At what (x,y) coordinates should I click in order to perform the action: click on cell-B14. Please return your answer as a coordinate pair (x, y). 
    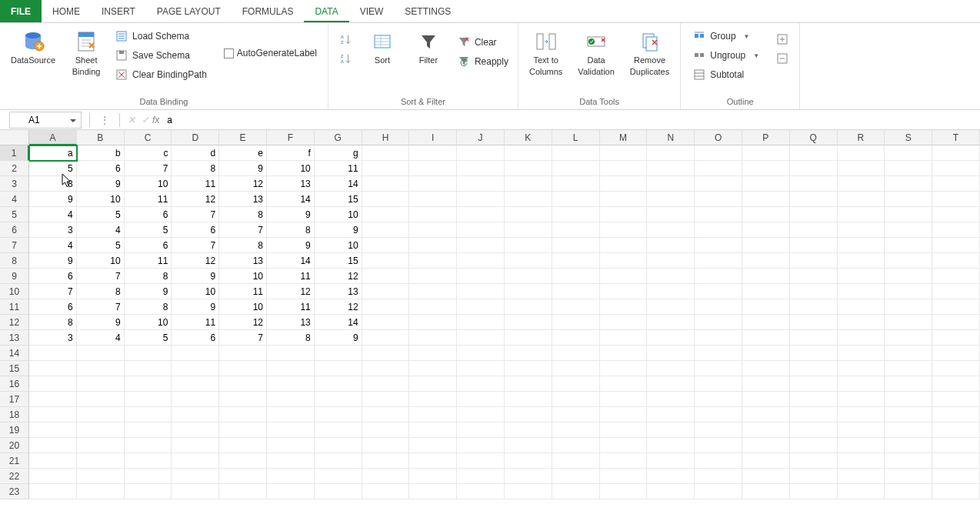
    Looking at the image, I should click on (101, 353).